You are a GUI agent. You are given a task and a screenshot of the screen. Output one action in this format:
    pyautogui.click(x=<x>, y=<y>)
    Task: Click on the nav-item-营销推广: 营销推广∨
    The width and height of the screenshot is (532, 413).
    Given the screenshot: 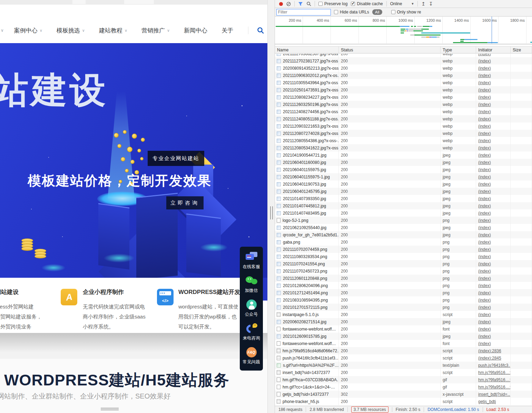 What is the action you would take?
    pyautogui.click(x=156, y=30)
    